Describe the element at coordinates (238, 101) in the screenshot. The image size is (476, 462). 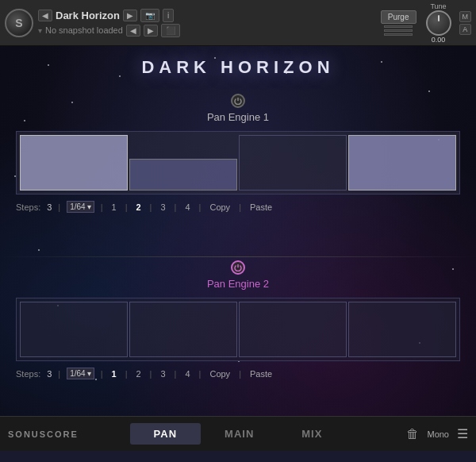
I see `engine-1-power-button` at that location.